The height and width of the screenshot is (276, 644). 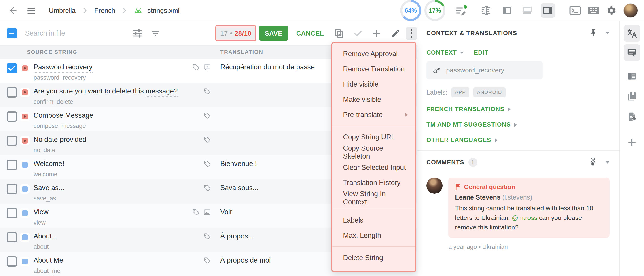 What do you see at coordinates (374, 183) in the screenshot?
I see `menu-item-translation-history: Translation History` at bounding box center [374, 183].